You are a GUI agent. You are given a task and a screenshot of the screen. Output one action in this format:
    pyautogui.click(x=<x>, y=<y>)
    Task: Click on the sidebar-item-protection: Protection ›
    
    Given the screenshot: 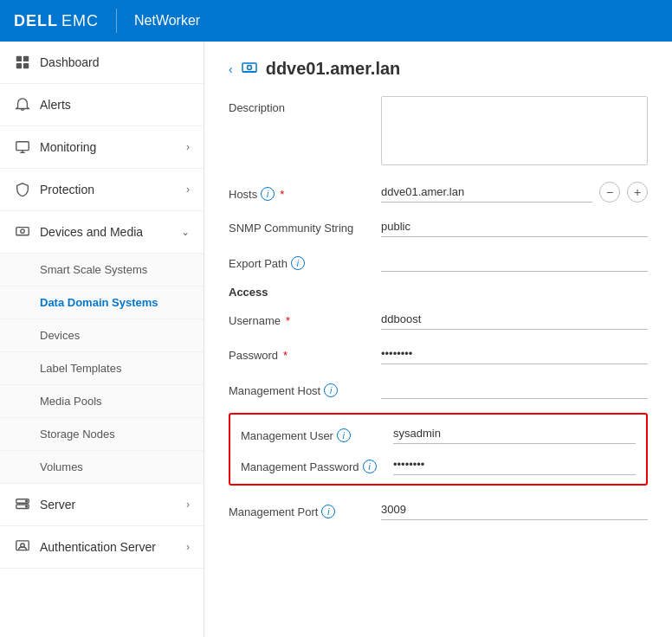 What is the action you would take?
    pyautogui.click(x=102, y=190)
    